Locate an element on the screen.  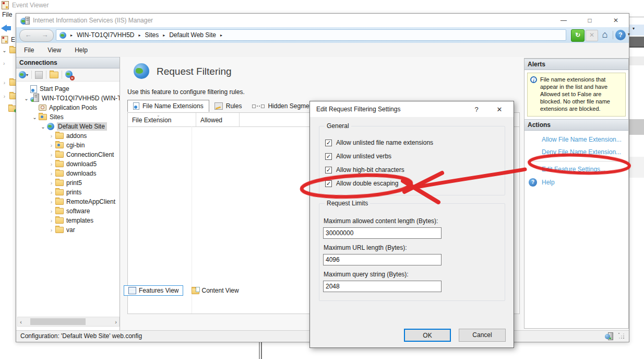
tab-file-name-extensions: File Name Extensions is located at coordinates (168, 106).